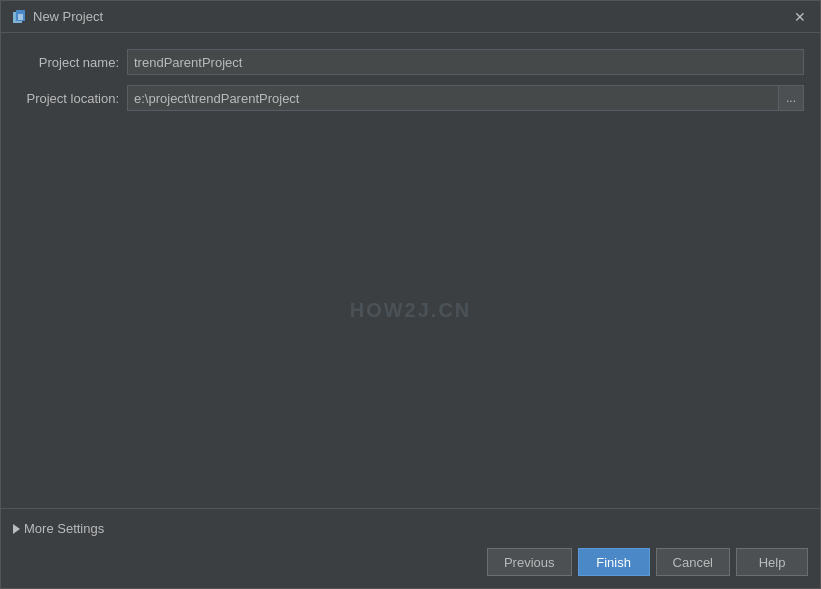  Describe the element at coordinates (57, 17) in the screenshot. I see `title-bar-left: New Project` at that location.